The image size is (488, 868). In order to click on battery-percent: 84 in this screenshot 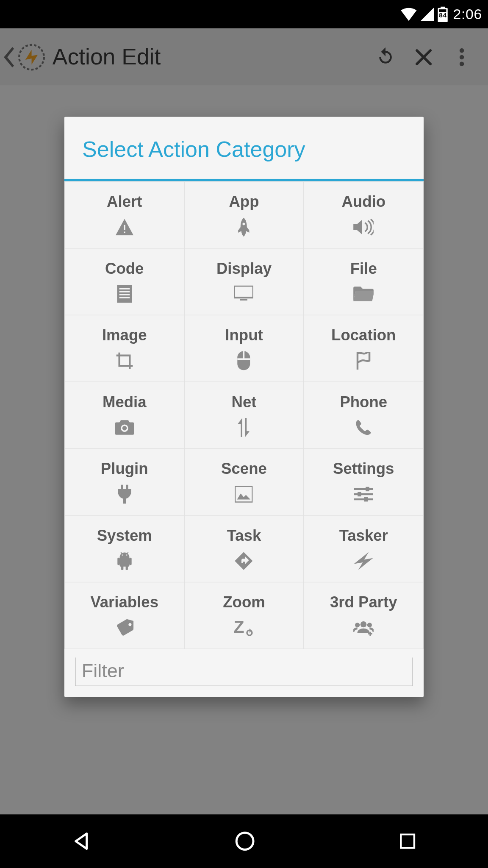, I will do `click(443, 14)`.